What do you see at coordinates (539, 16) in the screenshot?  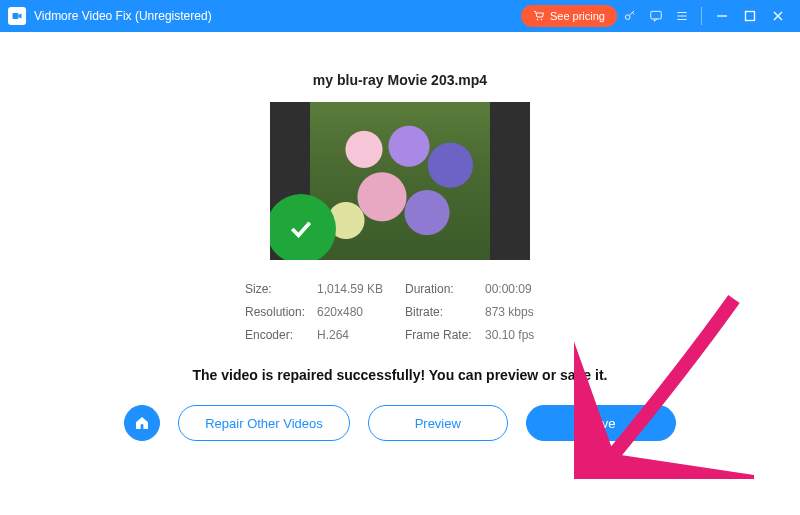 I see `cart-icon` at bounding box center [539, 16].